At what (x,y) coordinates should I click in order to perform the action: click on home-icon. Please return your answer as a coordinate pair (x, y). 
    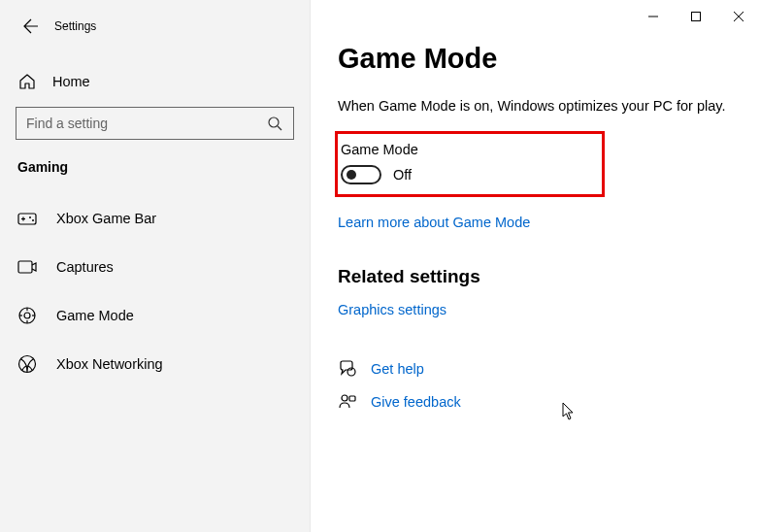
    Looking at the image, I should click on (27, 82).